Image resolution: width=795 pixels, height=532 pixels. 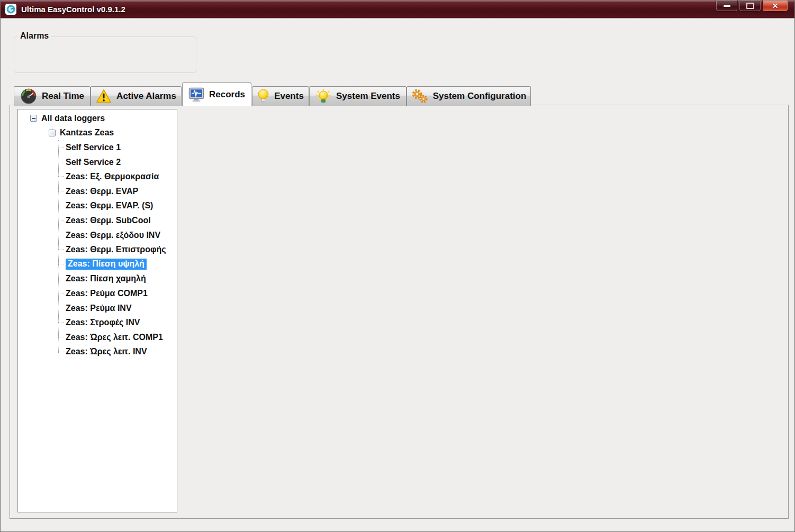 I want to click on tree-item: Zeas: Ώρες λειτ. INV, so click(x=97, y=352).